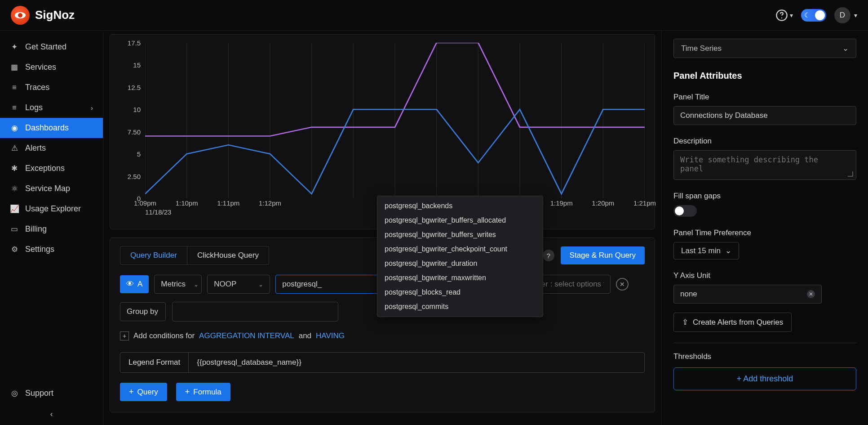 The height and width of the screenshot is (425, 868). Describe the element at coordinates (460, 264) in the screenshot. I see `autocomplete-item: postgresql_bgwriter_duration` at that location.